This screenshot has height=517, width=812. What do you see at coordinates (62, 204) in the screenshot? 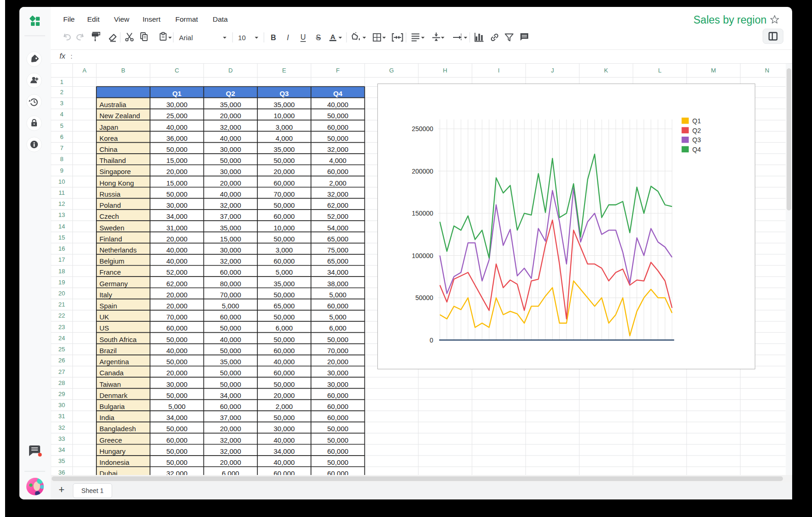
I see `svg-text: 12` at bounding box center [62, 204].